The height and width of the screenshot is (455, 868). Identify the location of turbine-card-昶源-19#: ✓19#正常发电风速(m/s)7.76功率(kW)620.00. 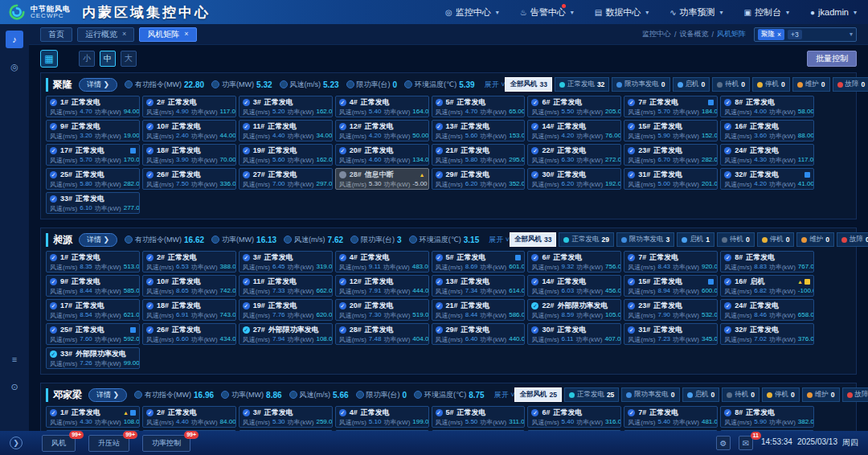
(286, 310).